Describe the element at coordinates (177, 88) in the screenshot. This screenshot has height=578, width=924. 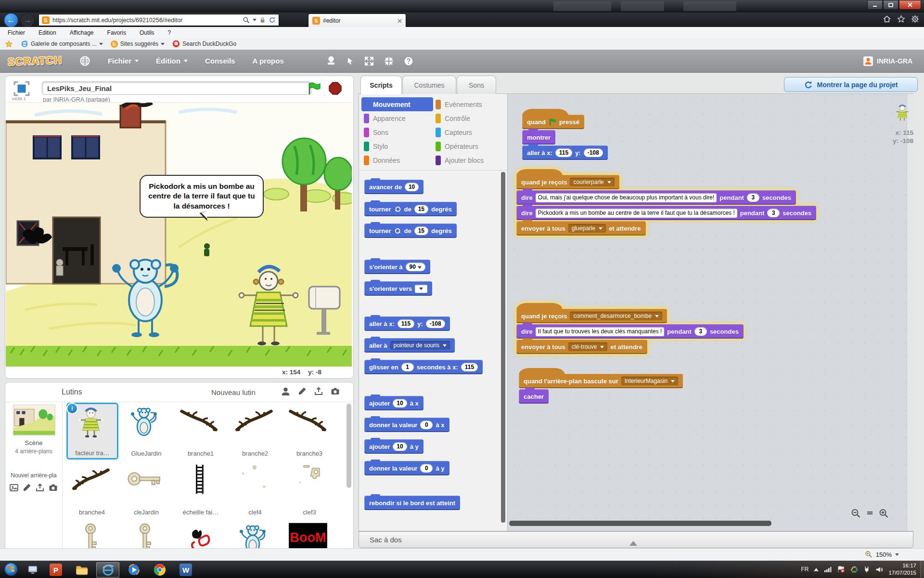
I see `project-title-input: LesPiks_Jeu_Final` at that location.